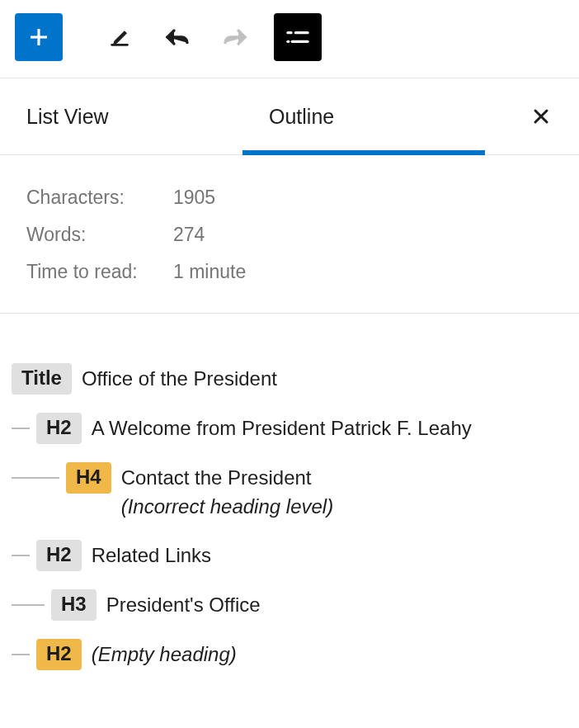 The width and height of the screenshot is (579, 728). Describe the element at coordinates (39, 37) in the screenshot. I see `add-block-button` at that location.